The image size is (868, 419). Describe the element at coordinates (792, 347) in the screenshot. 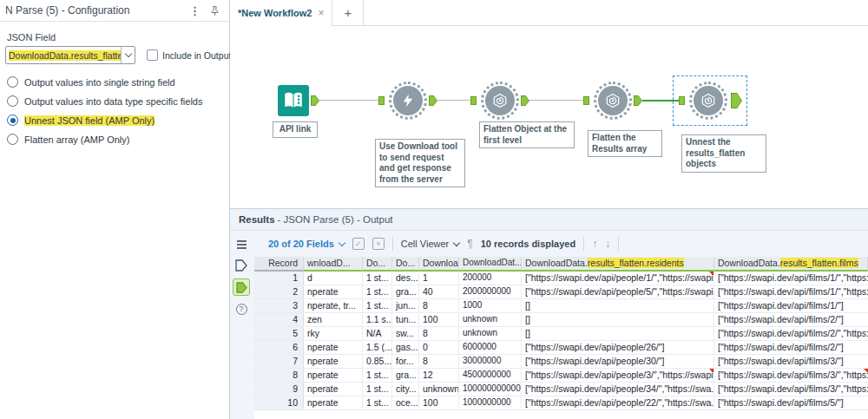

I see `table-cell: ["https://swapi.dev/api/films/2/"]` at that location.